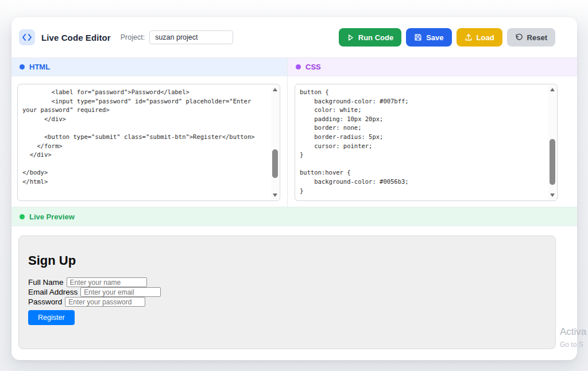 This screenshot has height=371, width=588. I want to click on html-code-text: <label for="password">Password</label> <…, so click(142, 136).